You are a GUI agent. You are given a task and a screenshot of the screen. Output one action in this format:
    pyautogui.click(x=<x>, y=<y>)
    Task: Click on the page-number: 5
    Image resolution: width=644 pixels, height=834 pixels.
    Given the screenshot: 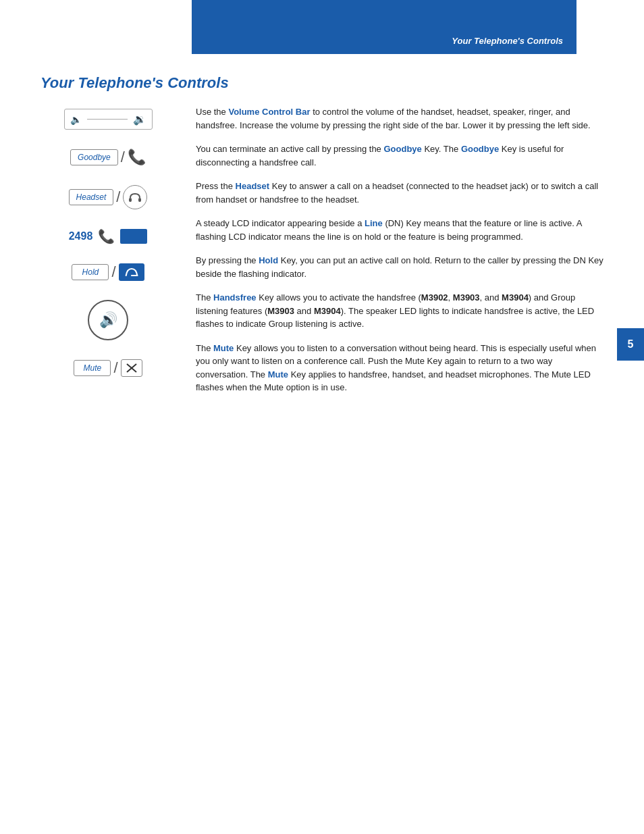 What is the action you would take?
    pyautogui.click(x=630, y=344)
    